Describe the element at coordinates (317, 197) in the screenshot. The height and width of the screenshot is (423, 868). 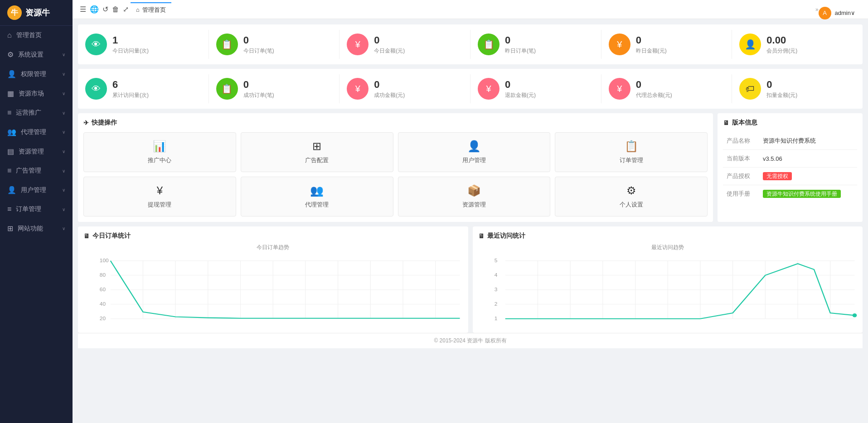
I see `quick-btn-5: 👥 代理管理` at that location.